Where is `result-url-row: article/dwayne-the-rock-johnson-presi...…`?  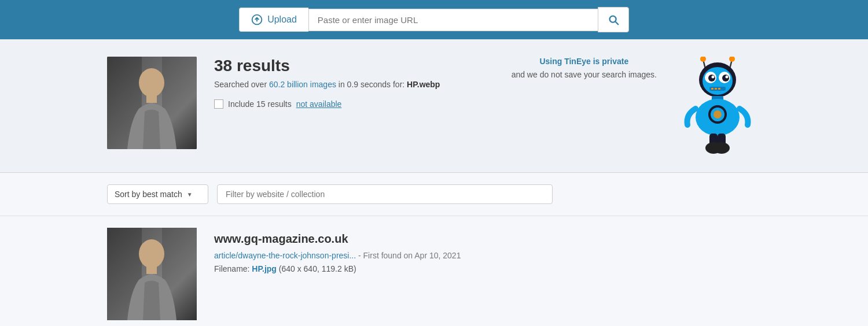
result-url-row: article/dwayne-the-rock-johnson-presi...… is located at coordinates (337, 255).